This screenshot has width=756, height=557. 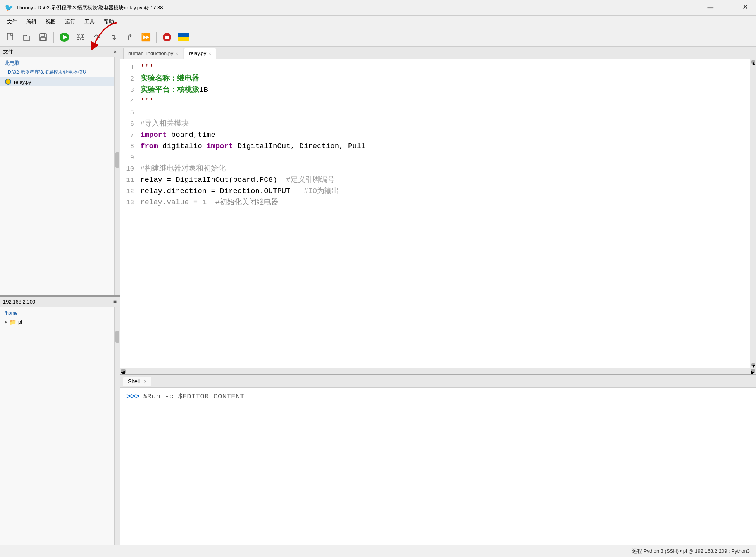 I want to click on local-scrollbar-thumb, so click(x=117, y=160).